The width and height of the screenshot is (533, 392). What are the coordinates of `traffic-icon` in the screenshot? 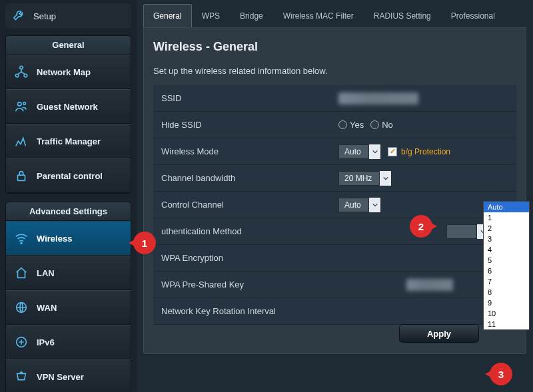 It's located at (21, 141).